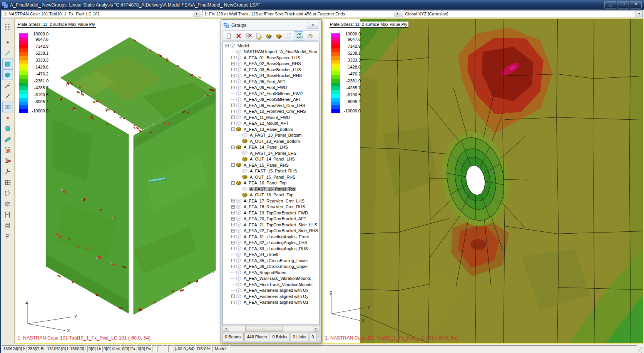 The image size is (644, 353). I want to click on tree-item: A_OUT_16_Panel_Top, so click(271, 195).